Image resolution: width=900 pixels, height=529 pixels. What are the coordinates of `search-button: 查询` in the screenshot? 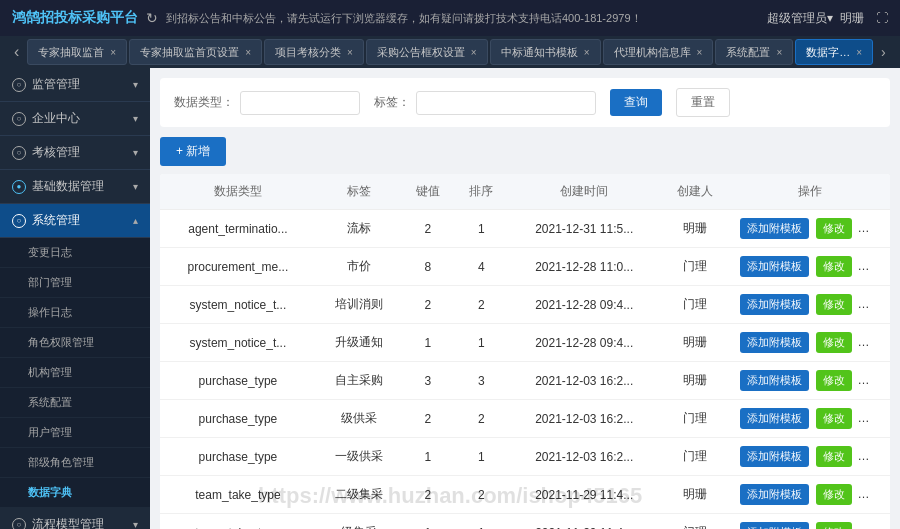 It's located at (636, 102).